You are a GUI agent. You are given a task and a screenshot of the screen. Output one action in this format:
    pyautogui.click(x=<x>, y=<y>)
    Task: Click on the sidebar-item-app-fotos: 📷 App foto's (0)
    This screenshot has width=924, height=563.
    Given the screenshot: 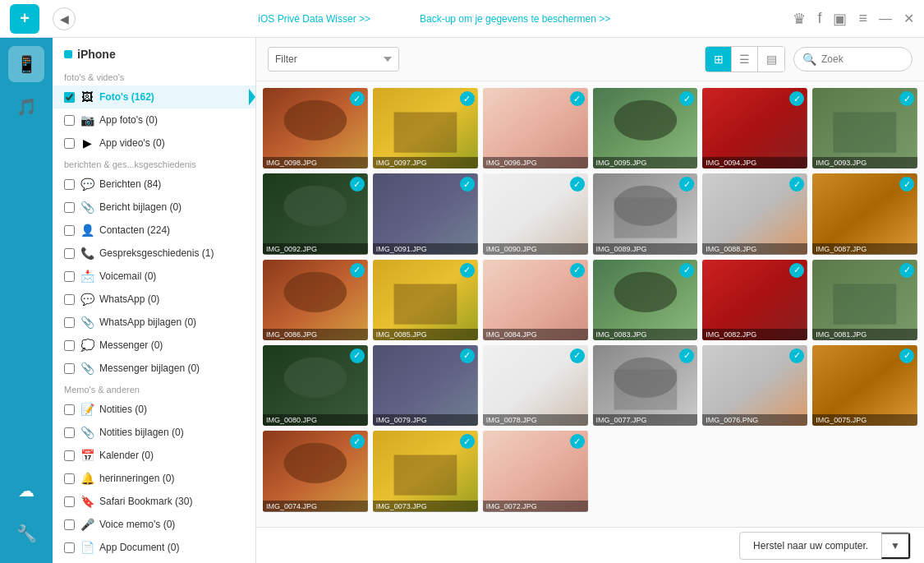 What is the action you would take?
    pyautogui.click(x=154, y=120)
    